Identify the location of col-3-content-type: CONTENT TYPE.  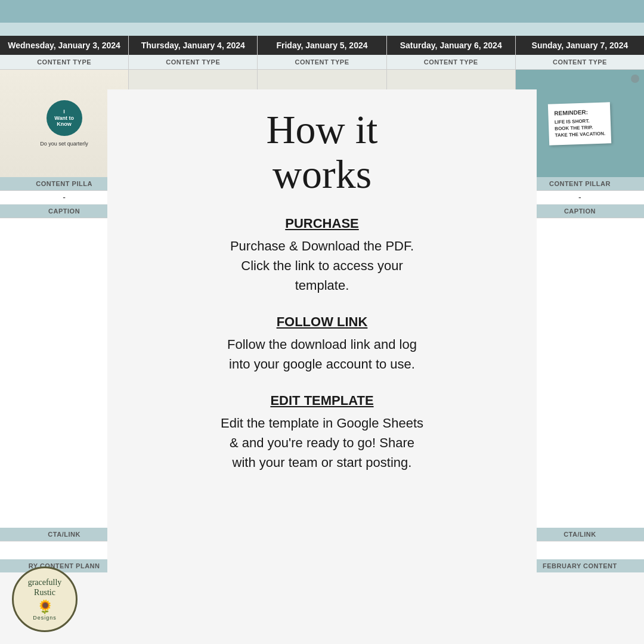
(322, 62).